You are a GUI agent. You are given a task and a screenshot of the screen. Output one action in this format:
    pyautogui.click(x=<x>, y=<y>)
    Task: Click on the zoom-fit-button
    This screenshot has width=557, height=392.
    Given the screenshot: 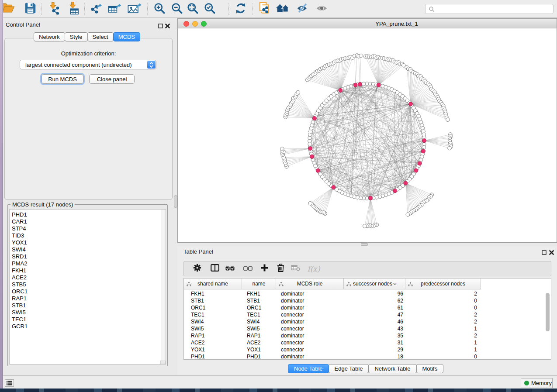 What is the action you would take?
    pyautogui.click(x=193, y=9)
    